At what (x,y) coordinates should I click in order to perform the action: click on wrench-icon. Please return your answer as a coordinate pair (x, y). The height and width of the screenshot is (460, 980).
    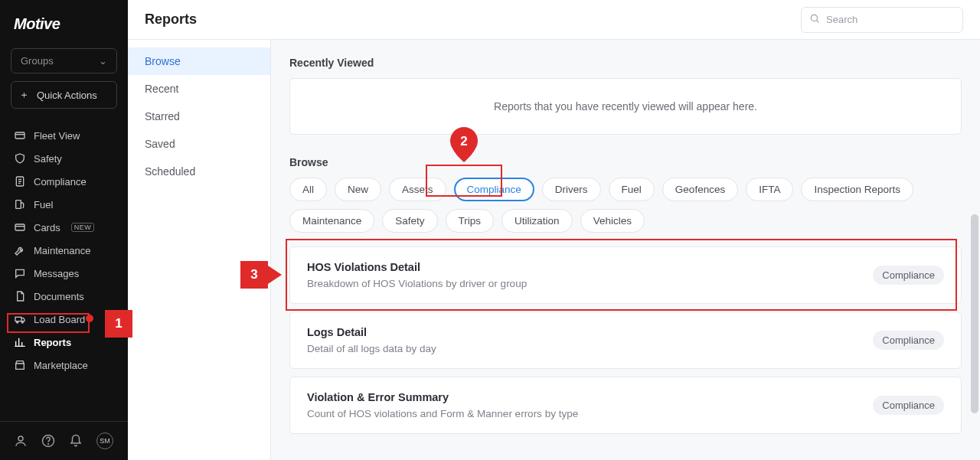
    Looking at the image, I should click on (20, 250).